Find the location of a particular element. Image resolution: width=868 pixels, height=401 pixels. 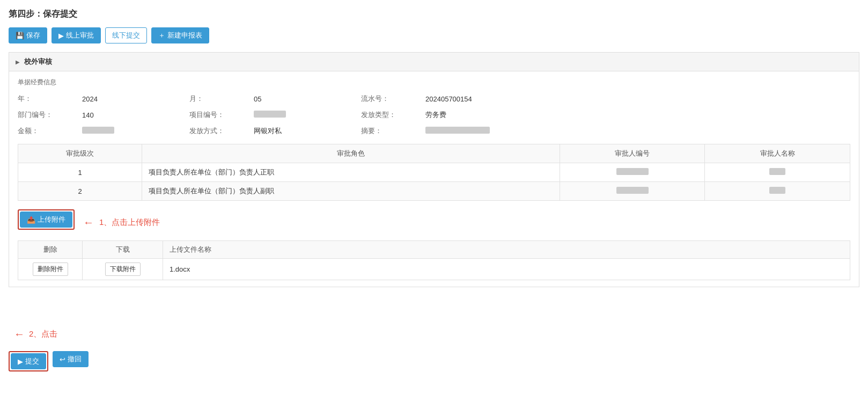

role-1: 项目负责人所在单位（部门）负责人正职 is located at coordinates (351, 173).